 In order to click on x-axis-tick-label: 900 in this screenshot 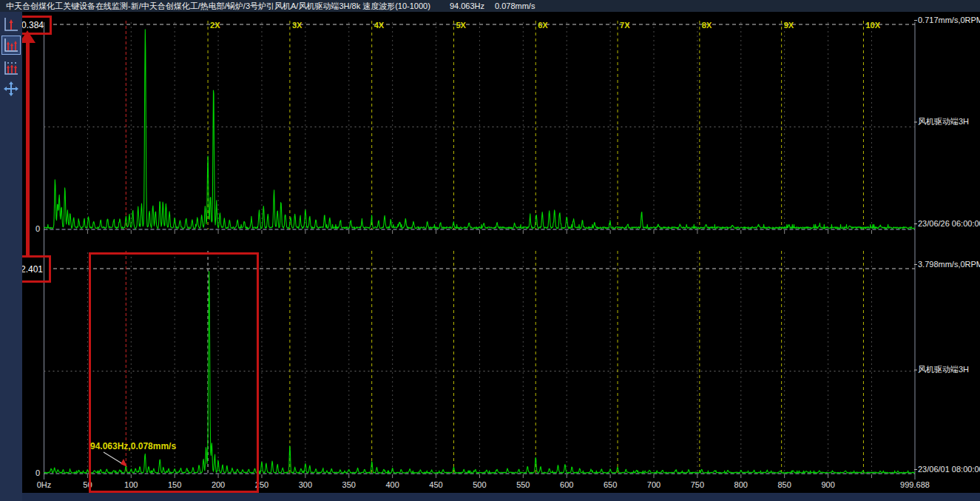, I will do `click(828, 485)`.